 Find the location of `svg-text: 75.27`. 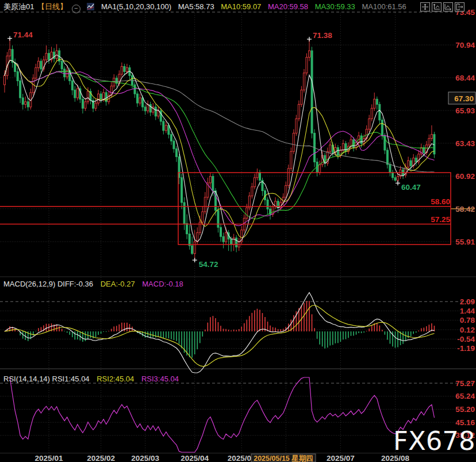

svg-text: 75.27 is located at coordinates (465, 383).